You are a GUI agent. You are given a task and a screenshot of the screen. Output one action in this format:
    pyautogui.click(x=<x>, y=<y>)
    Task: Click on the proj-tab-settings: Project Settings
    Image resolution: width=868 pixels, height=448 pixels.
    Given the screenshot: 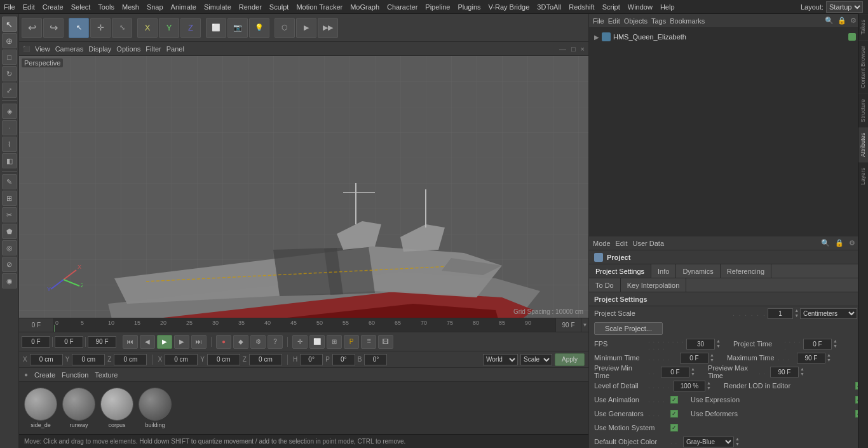 What is the action you would take?
    pyautogui.click(x=620, y=271)
    